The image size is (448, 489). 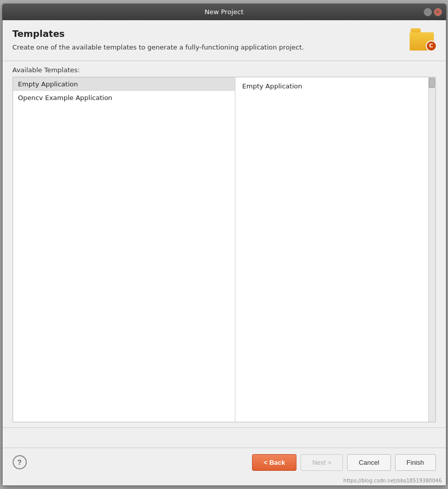 I want to click on template-item-empty-application: Empty Application, so click(x=124, y=84).